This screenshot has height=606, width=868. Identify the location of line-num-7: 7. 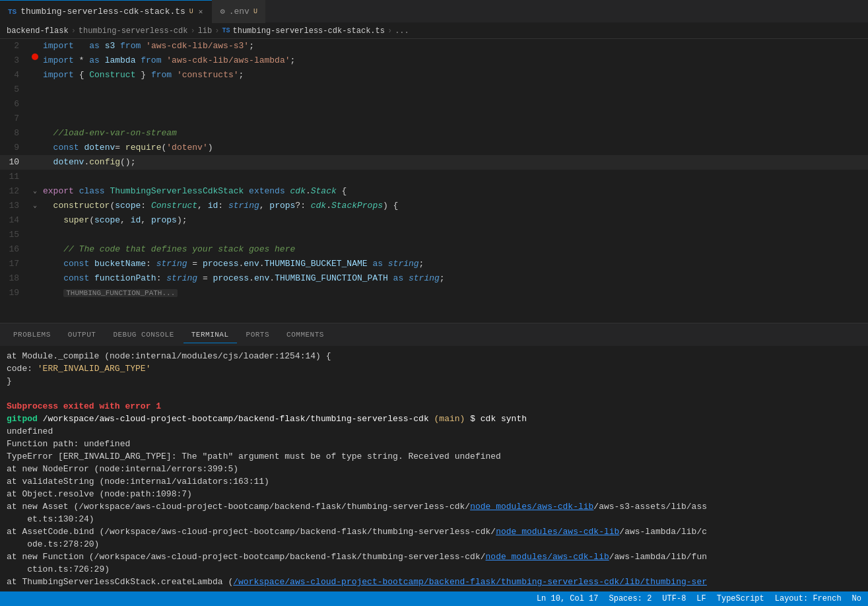
(15, 119).